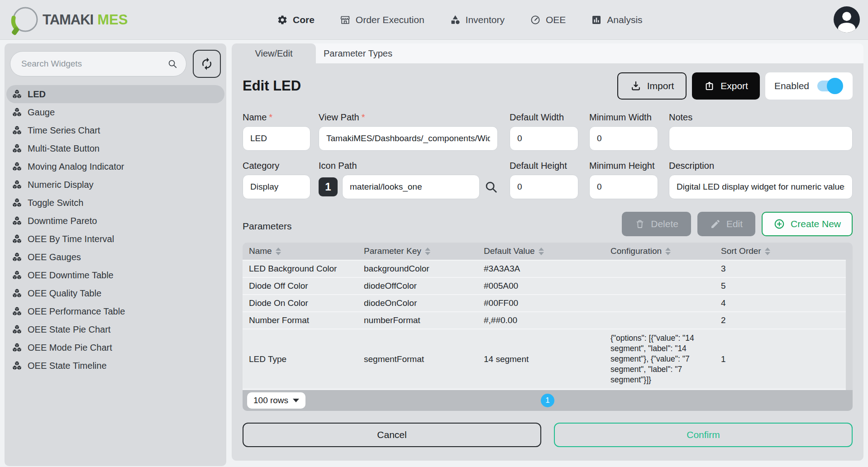  What do you see at coordinates (382, 20) in the screenshot?
I see `nav-item-order-execution: Order Execution` at bounding box center [382, 20].